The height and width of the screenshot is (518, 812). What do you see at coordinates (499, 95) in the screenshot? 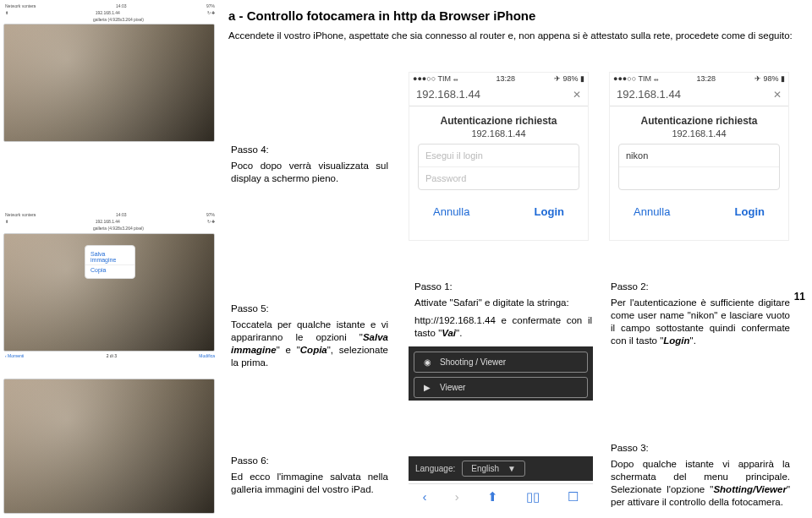
I see `address-bar: 192.168.1.44 ✕` at bounding box center [499, 95].